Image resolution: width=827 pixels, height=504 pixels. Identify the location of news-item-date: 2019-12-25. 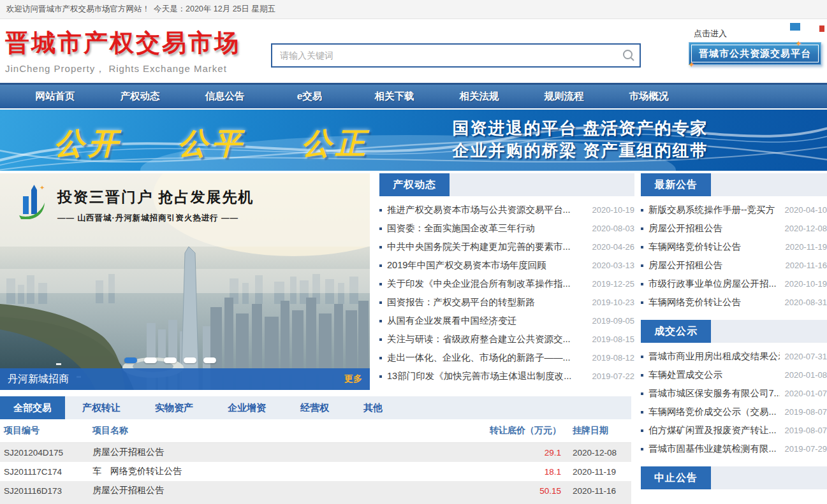
(611, 284).